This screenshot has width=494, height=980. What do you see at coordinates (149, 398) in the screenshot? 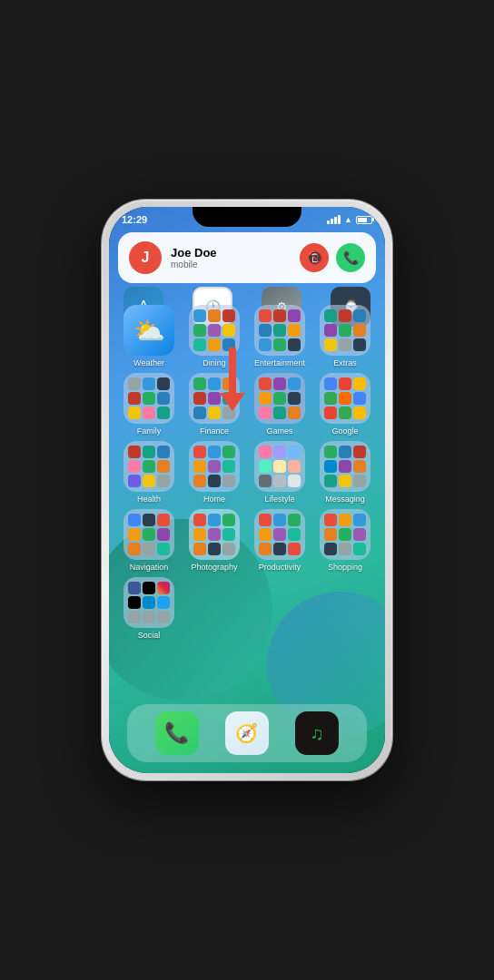
I see `family-icon` at bounding box center [149, 398].